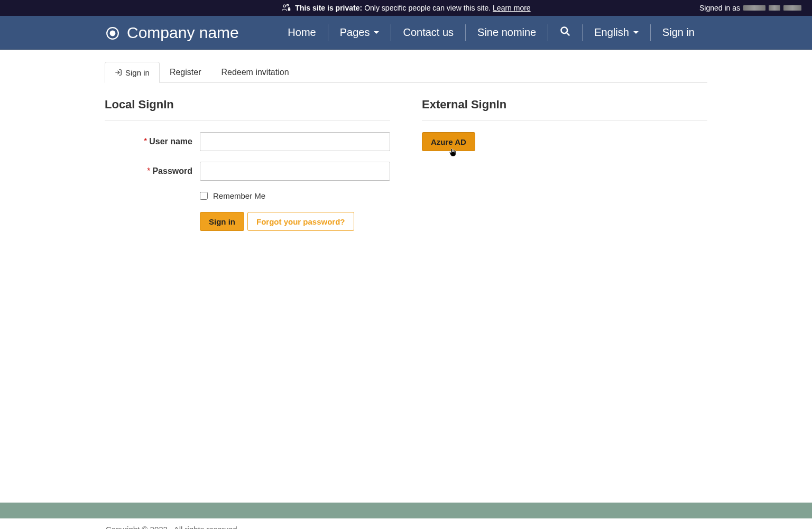 The image size is (812, 529). What do you see at coordinates (301, 221) in the screenshot?
I see `forgot-password-button: Forgot your password?` at bounding box center [301, 221].